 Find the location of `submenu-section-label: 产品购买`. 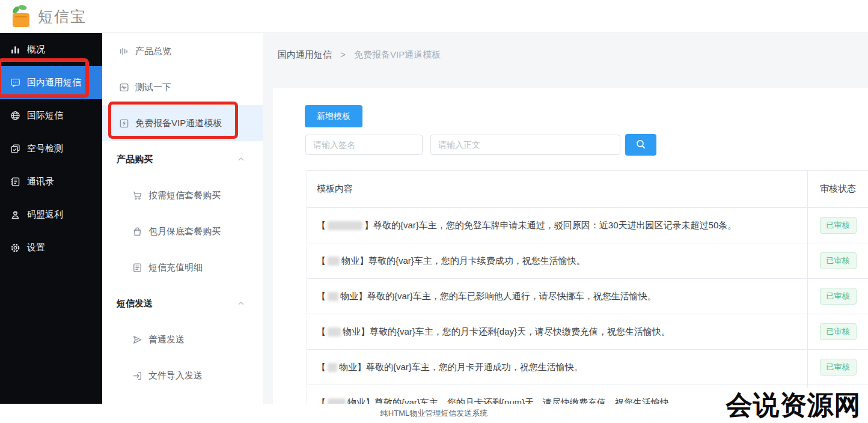

submenu-section-label: 产品购买 is located at coordinates (135, 160).